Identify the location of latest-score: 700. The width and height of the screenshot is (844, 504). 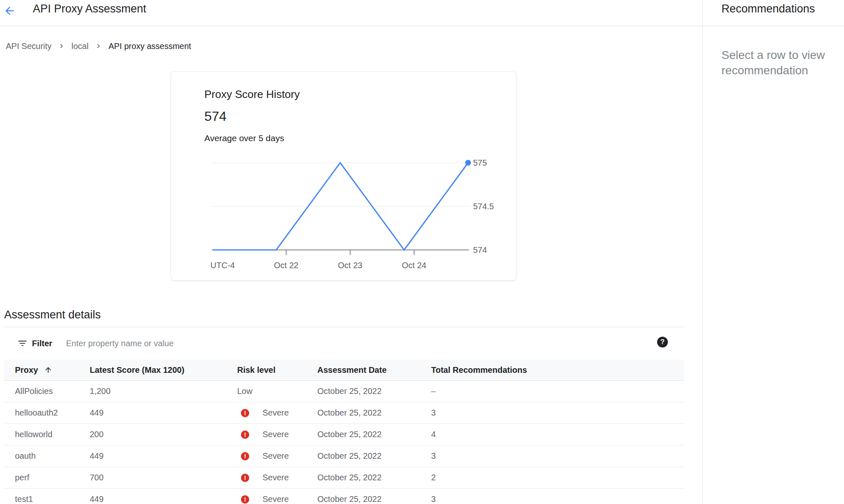
(96, 477).